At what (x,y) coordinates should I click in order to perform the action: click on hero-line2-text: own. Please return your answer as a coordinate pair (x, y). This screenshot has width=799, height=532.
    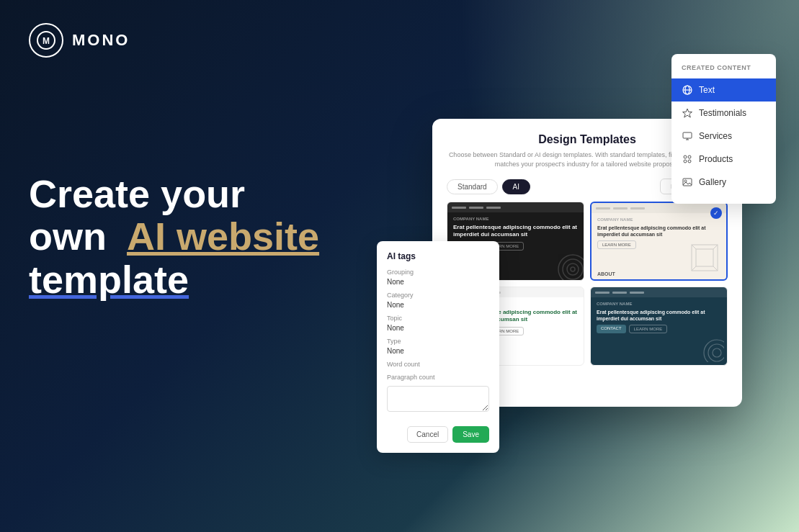
    Looking at the image, I should click on (68, 236).